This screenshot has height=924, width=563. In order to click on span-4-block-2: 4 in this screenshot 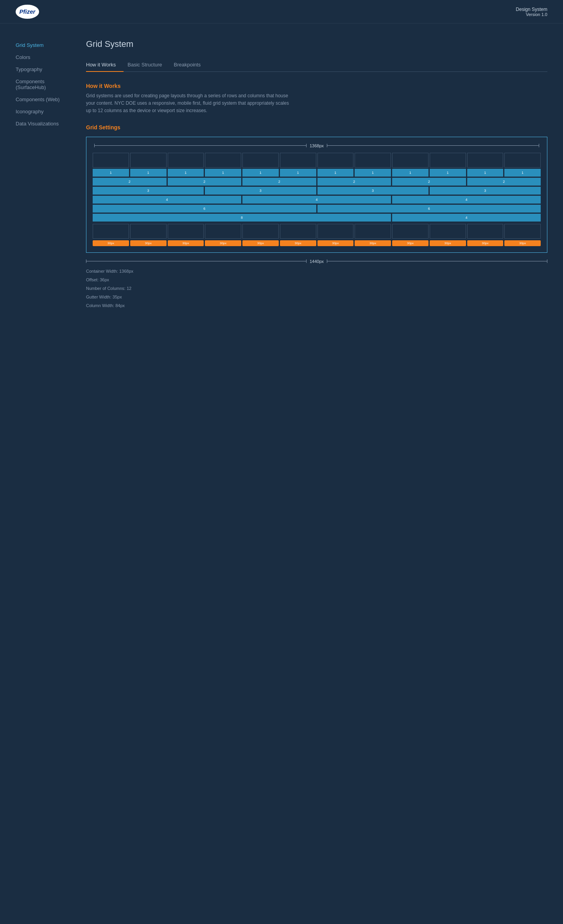, I will do `click(317, 200)`.